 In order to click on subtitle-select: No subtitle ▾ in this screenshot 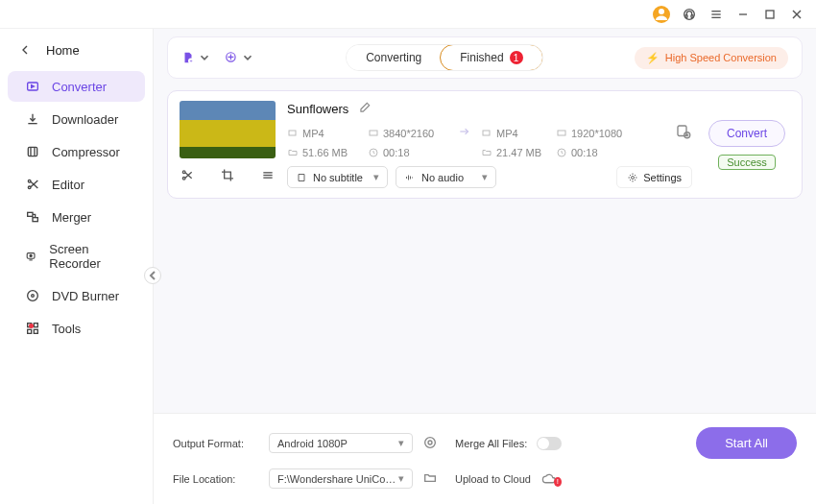, I will do `click(338, 177)`.